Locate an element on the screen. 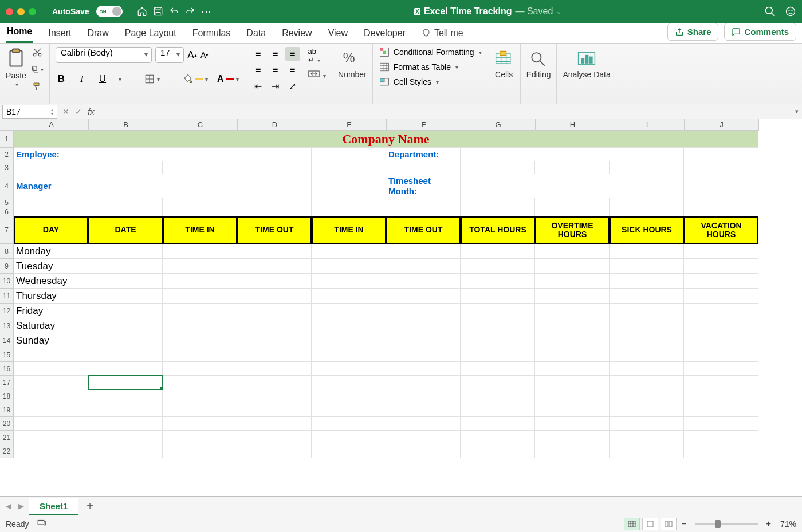  timesheet-header: TOTAL HOURS is located at coordinates (498, 230).